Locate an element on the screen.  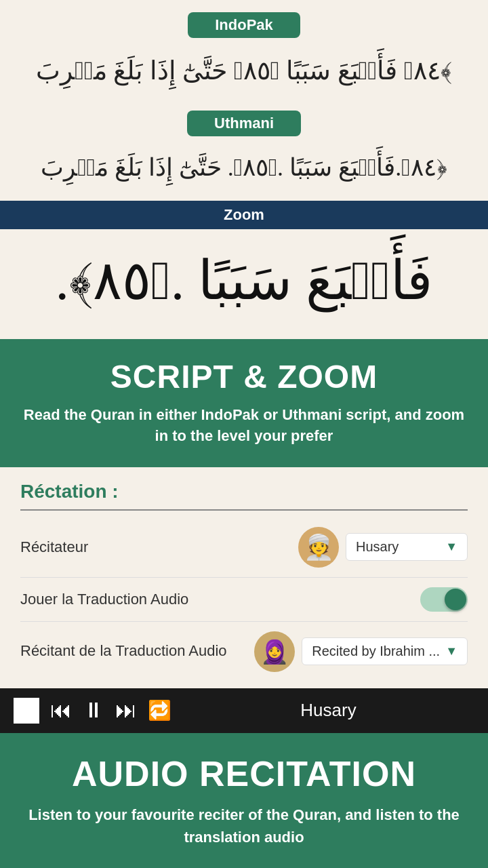
traduction-audio-right is located at coordinates (444, 599).